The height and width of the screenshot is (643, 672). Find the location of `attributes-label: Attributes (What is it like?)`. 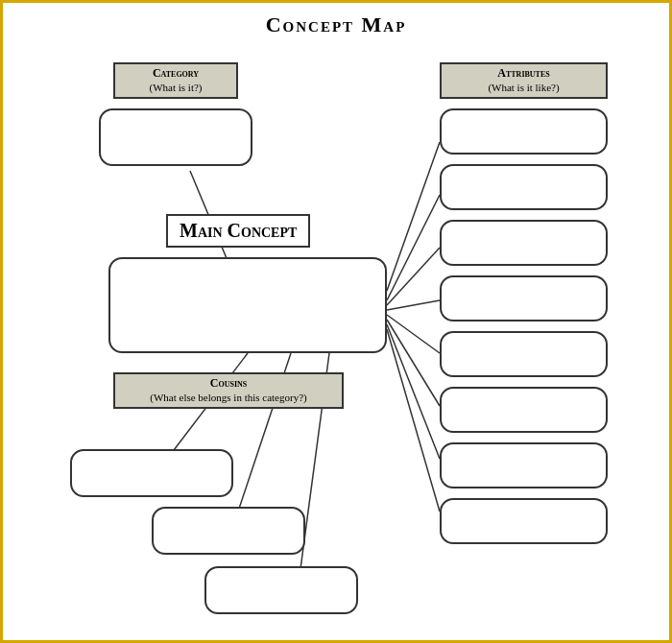

attributes-label: Attributes (What is it like?) is located at coordinates (524, 81).